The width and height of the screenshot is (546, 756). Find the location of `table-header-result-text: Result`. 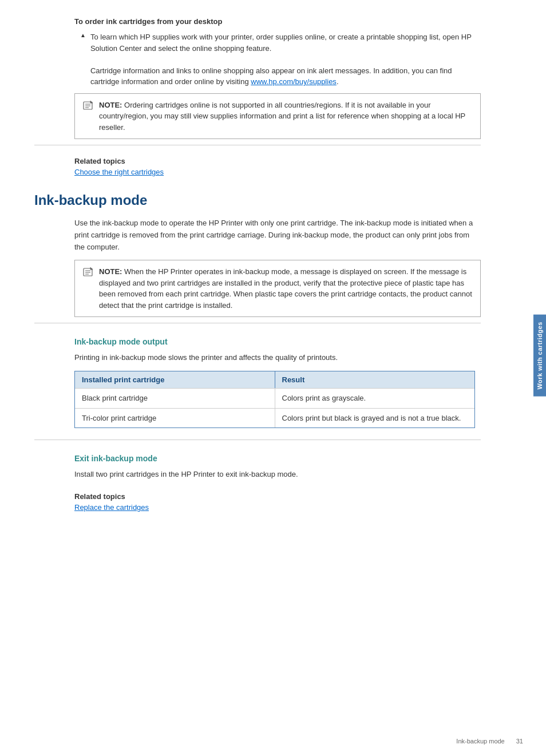

table-header-result-text: Result is located at coordinates (294, 380).